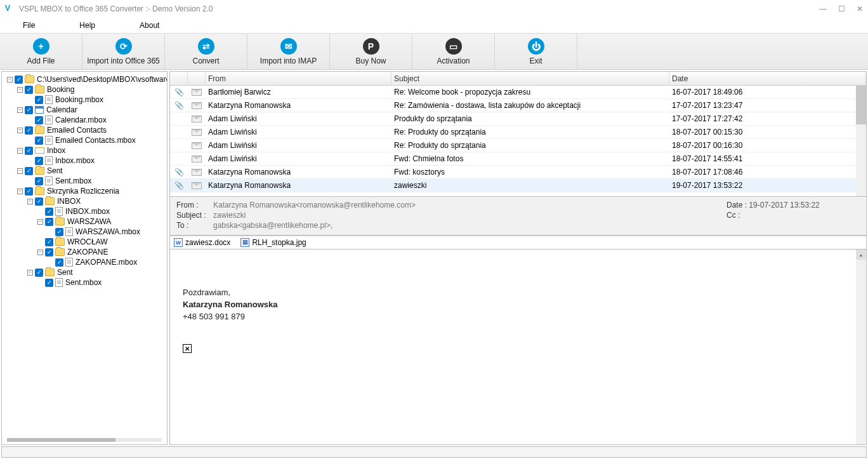  I want to click on tree-h-scrollbar, so click(84, 440).